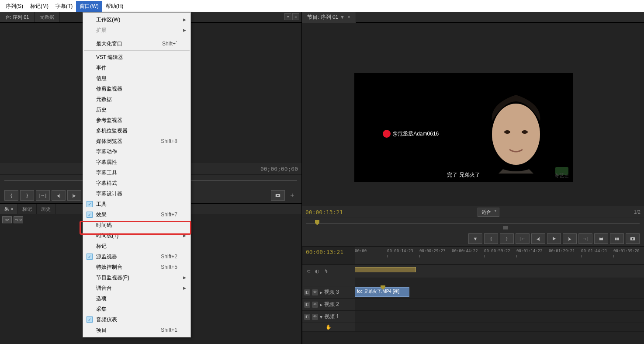 This screenshot has width=644, height=344. Describe the element at coordinates (14, 6) in the screenshot. I see `menu-sequence: 序列(S)` at that location.